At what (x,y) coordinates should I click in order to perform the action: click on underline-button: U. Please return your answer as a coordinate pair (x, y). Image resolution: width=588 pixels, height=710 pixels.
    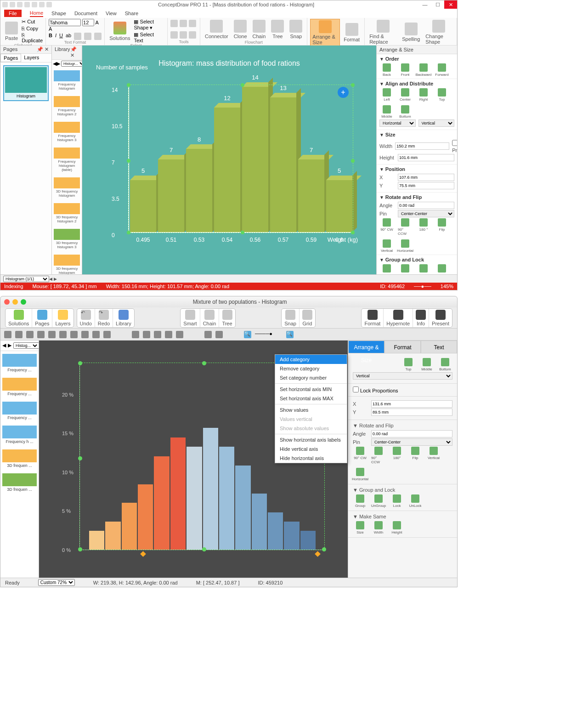
    Looking at the image, I should click on (61, 36).